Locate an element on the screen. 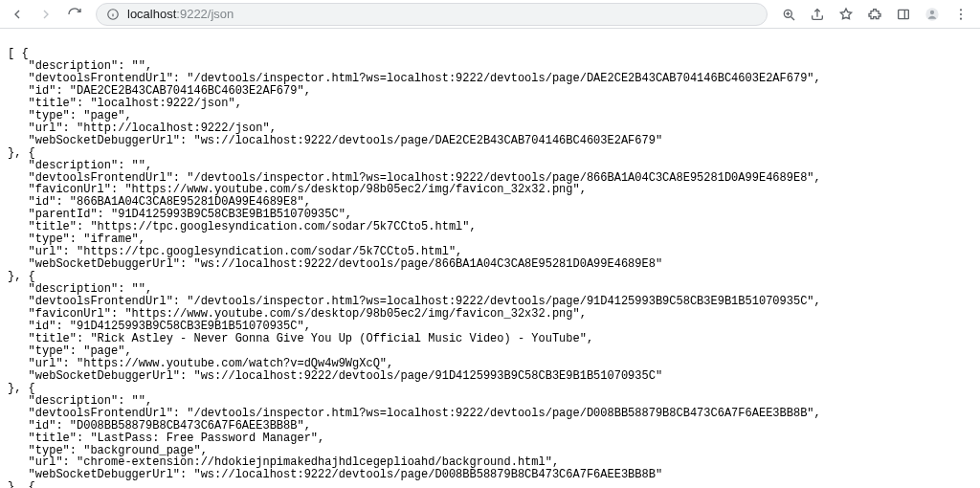 This screenshot has width=980, height=488. extensions-icon is located at coordinates (875, 14).